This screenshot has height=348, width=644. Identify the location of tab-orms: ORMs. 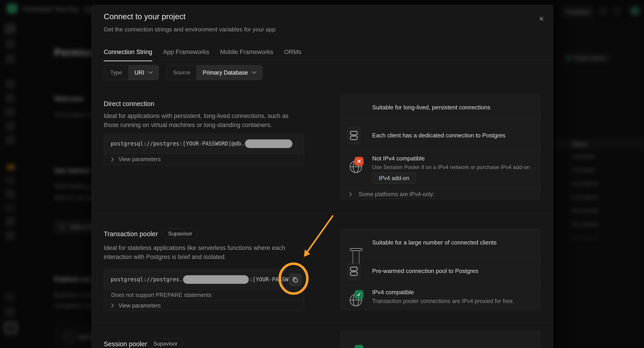
(293, 55).